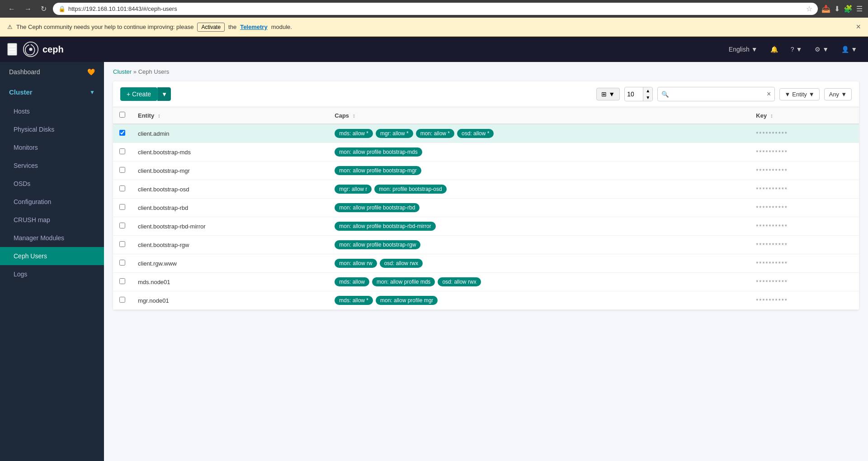  Describe the element at coordinates (486, 133) in the screenshot. I see `table-row: client.adminmds: allow *mgr: allow *mon:…` at that location.